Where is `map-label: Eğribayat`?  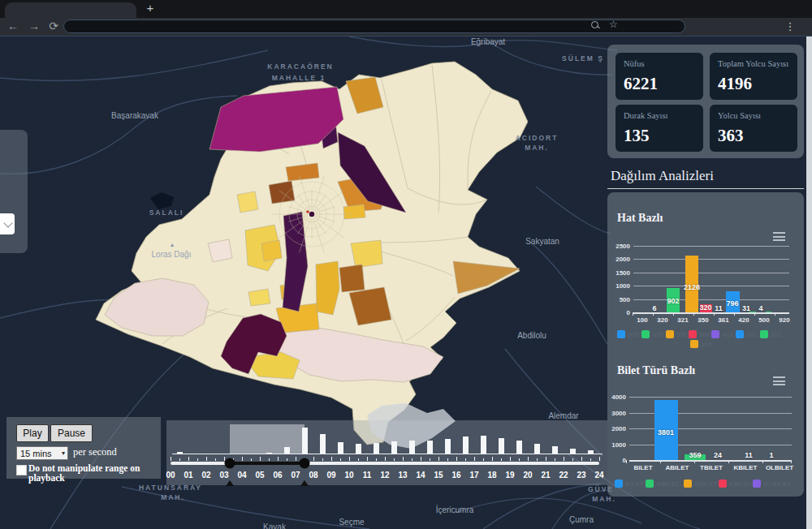
map-label: Eğribayat is located at coordinates (488, 42).